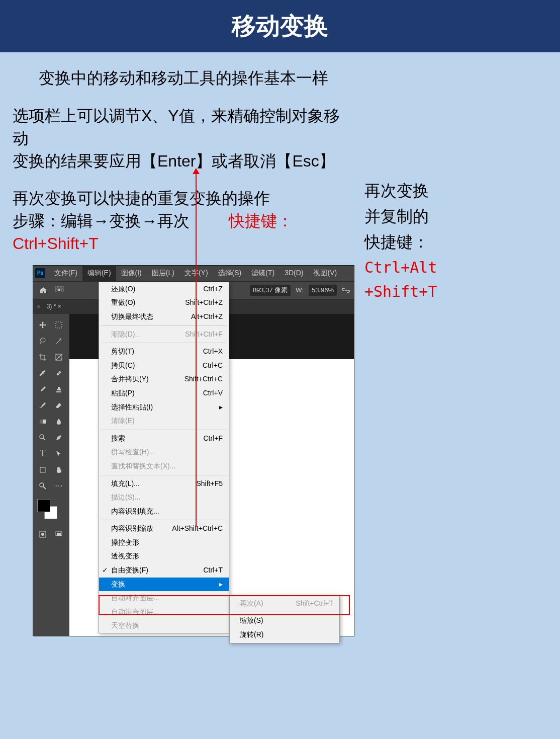  What do you see at coordinates (164, 407) in the screenshot?
I see `menu-item: 选择性粘贴(I)` at bounding box center [164, 407].